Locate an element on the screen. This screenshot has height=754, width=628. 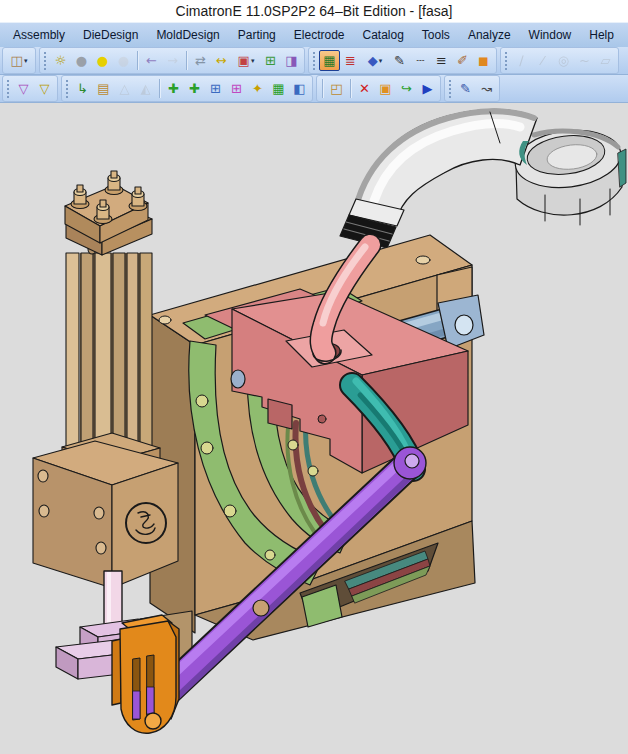
line-width-button: ≡ is located at coordinates (442, 60).